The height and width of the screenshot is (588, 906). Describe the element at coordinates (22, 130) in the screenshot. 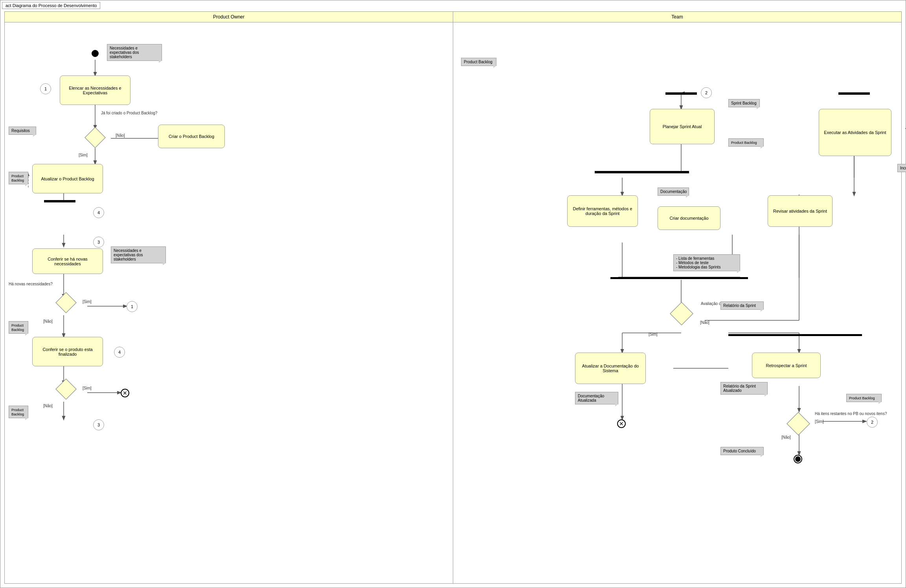

I see `doc-requisitos: Requisitos` at that location.